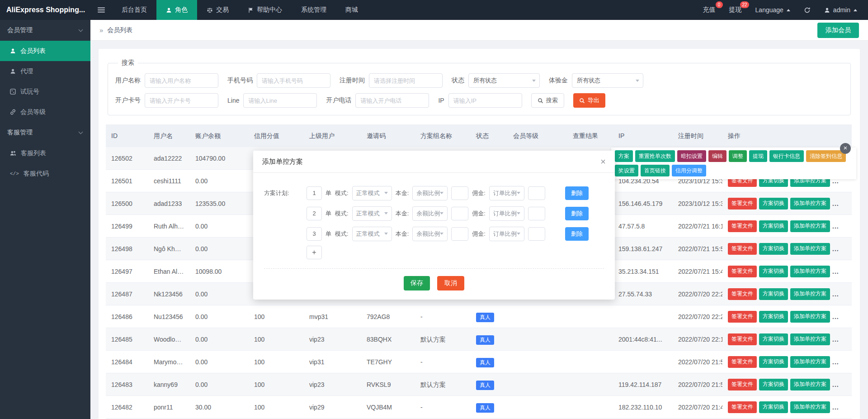 The image size is (868, 419). I want to click on phone-input, so click(294, 81).